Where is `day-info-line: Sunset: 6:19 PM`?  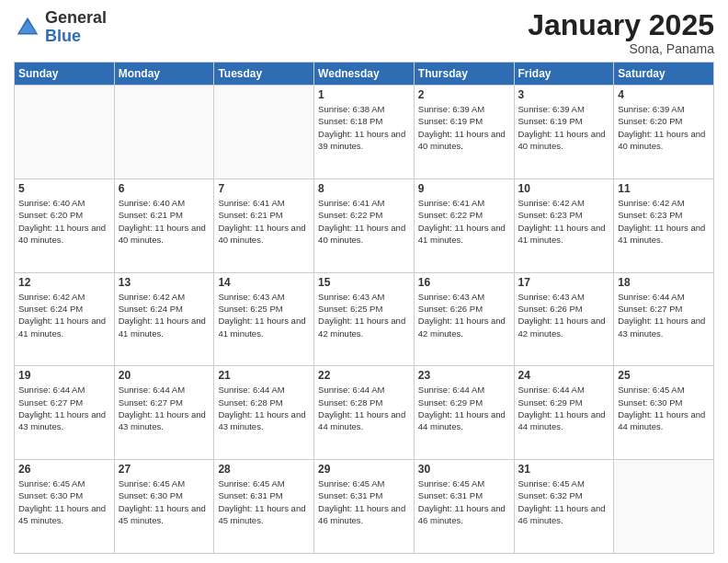
day-info-line: Sunset: 6:19 PM is located at coordinates (464, 121).